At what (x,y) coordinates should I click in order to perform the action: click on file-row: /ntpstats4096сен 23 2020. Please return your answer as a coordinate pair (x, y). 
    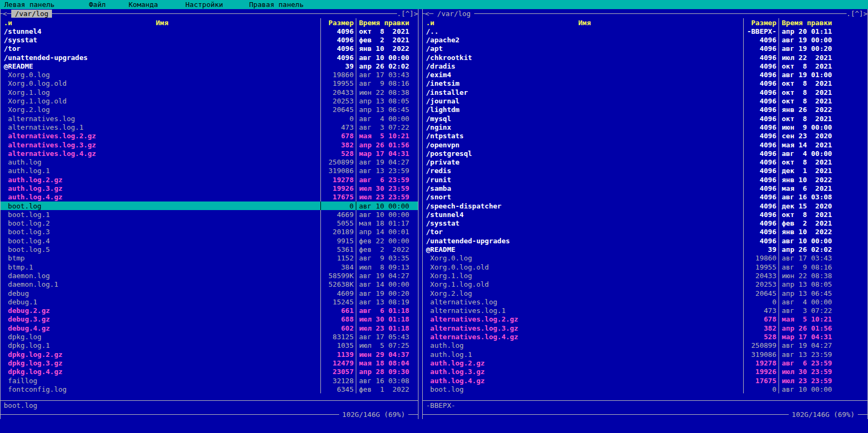
    Looking at the image, I should click on (645, 136).